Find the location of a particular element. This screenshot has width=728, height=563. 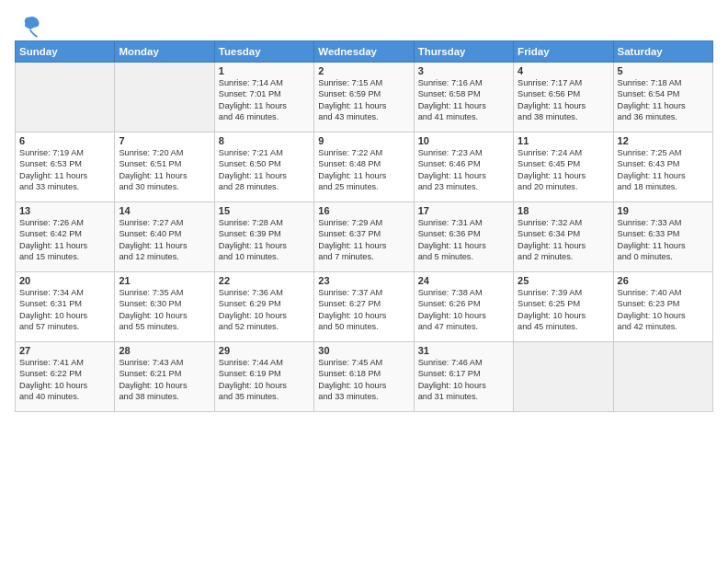

cell-content: Sunrise: 7:28 AM Sunset: 6:39 PM Dayligh… is located at coordinates (265, 240).